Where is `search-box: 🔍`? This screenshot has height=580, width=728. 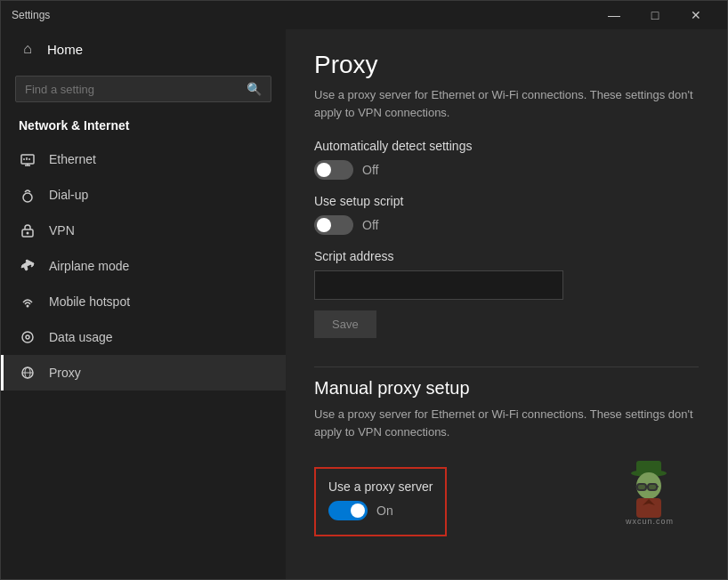 search-box: 🔍 is located at coordinates (143, 89).